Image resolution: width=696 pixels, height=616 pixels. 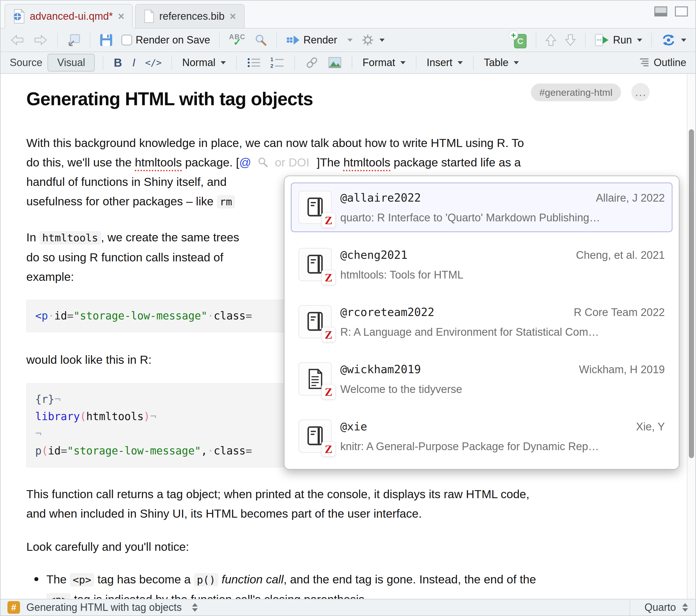 What do you see at coordinates (195, 607) in the screenshot?
I see `section-stepper-icon` at bounding box center [195, 607].